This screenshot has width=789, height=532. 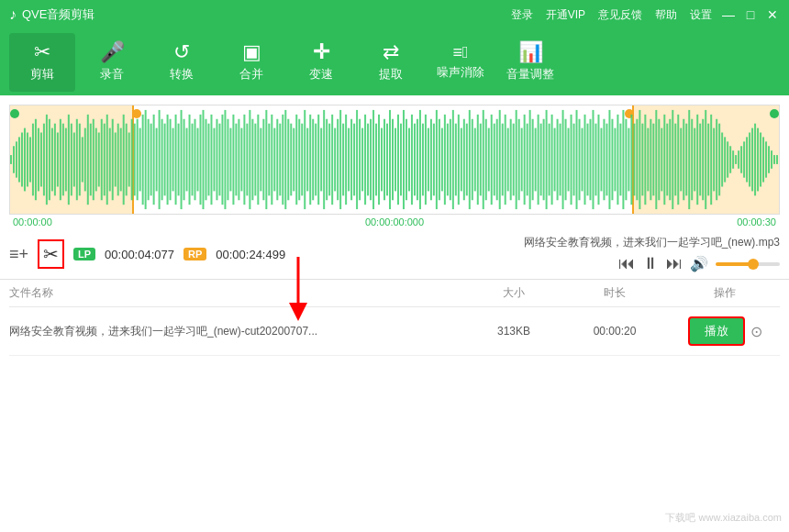 What do you see at coordinates (321, 62) in the screenshot?
I see `toolbar-speed: ✛ 变速` at bounding box center [321, 62].